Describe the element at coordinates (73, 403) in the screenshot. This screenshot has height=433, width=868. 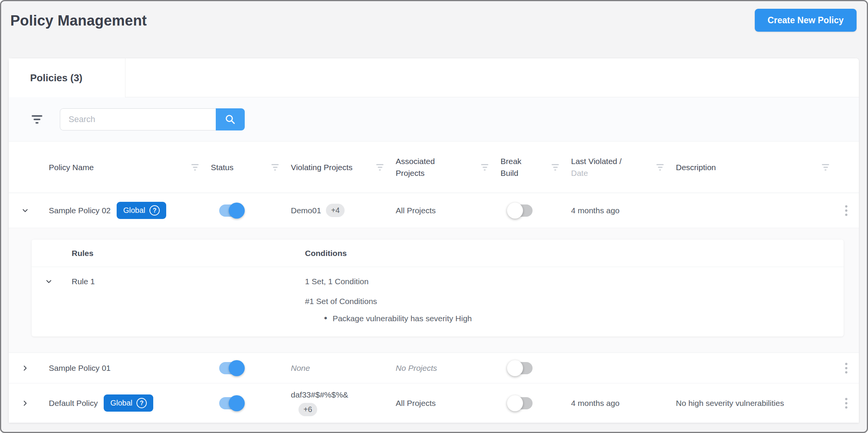
I see `policy-name: Default Policy` at that location.